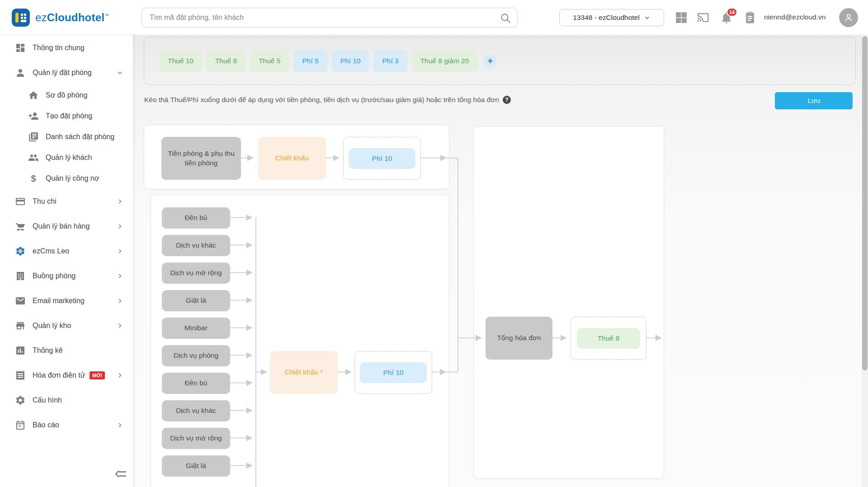 The image size is (868, 487). I want to click on service-node: Minibar, so click(196, 328).